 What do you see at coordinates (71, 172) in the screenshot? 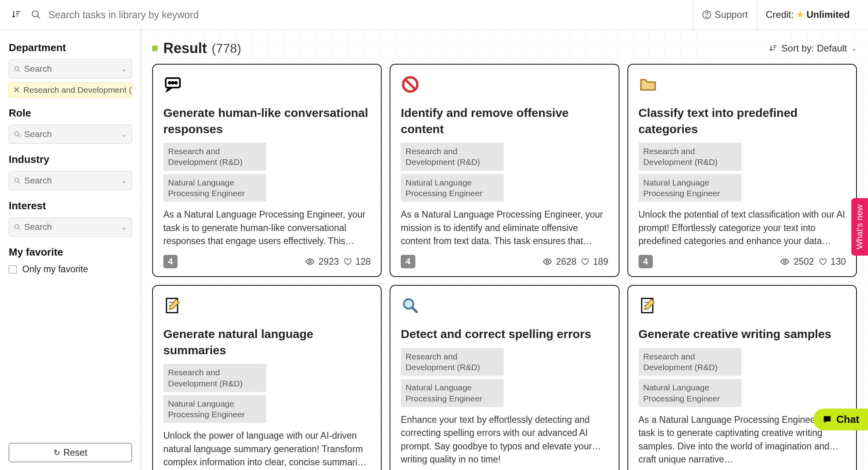
I see `filter-industry: Industry Search ⌄` at bounding box center [71, 172].